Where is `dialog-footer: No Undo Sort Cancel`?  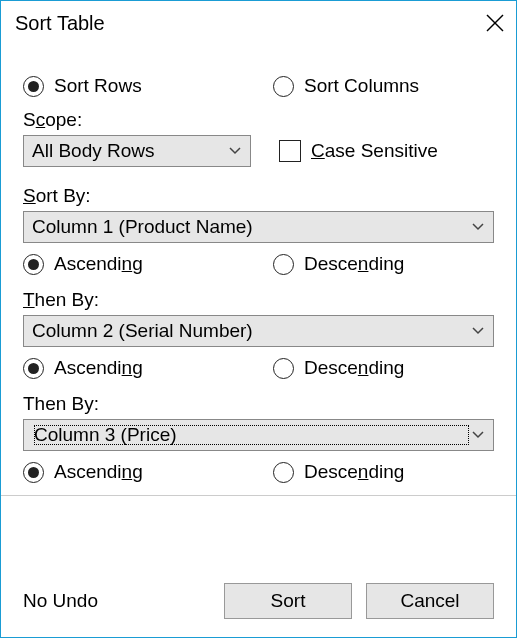
dialog-footer: No Undo Sort Cancel is located at coordinates (258, 601).